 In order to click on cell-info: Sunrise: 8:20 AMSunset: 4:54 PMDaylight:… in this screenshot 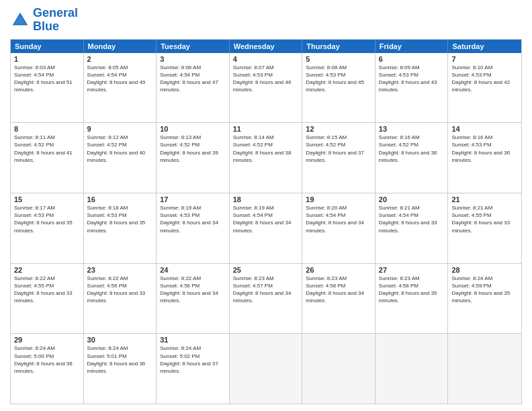, I will do `click(339, 219)`.